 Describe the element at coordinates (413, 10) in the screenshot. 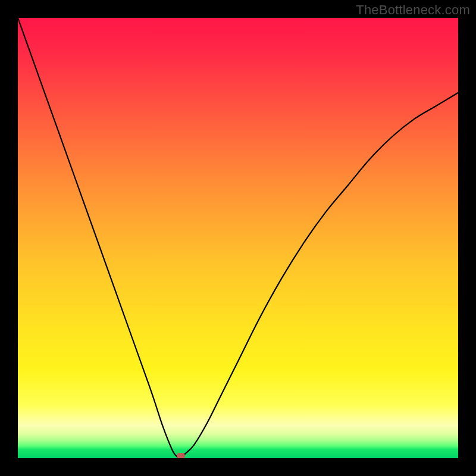

I see `watermark-text: TheBottleneck.com` at that location.